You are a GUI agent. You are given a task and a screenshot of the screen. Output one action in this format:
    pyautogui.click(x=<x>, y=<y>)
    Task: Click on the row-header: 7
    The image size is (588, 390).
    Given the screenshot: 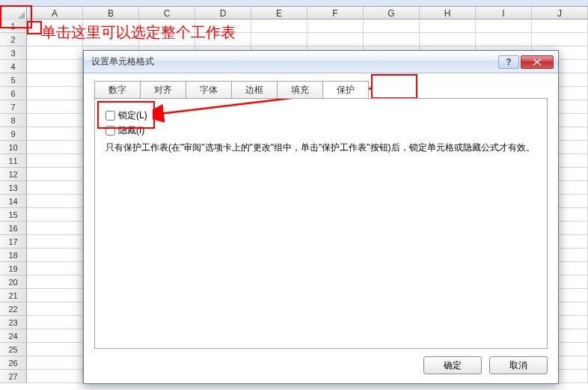 What is the action you would take?
    pyautogui.click(x=13, y=107)
    